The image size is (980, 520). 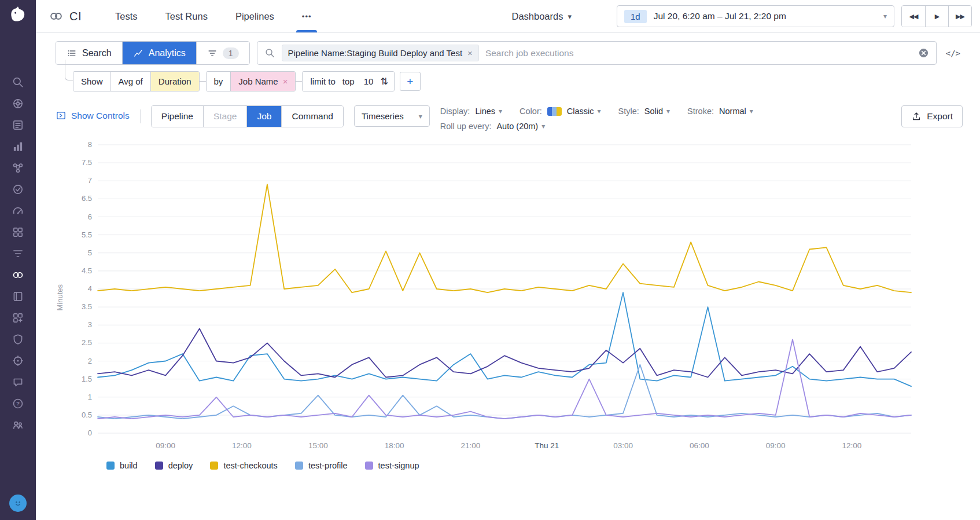 What do you see at coordinates (960, 16) in the screenshot?
I see `skip-forward-button: ▶▶` at bounding box center [960, 16].